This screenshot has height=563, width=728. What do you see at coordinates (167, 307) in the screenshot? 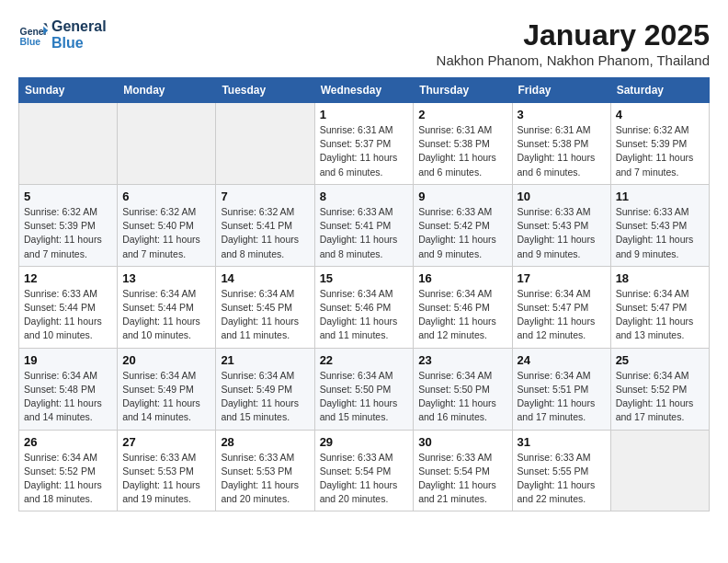
I see `calendar-cell: 13Sunrise: 6:34 AMSunset: 5:44 PMDayligh…` at bounding box center [167, 307].